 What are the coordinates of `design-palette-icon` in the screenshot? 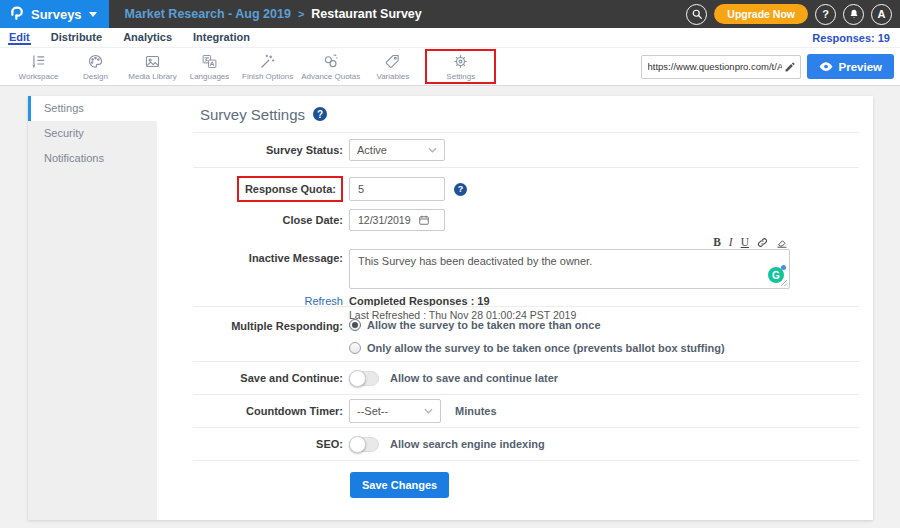 It's located at (96, 62).